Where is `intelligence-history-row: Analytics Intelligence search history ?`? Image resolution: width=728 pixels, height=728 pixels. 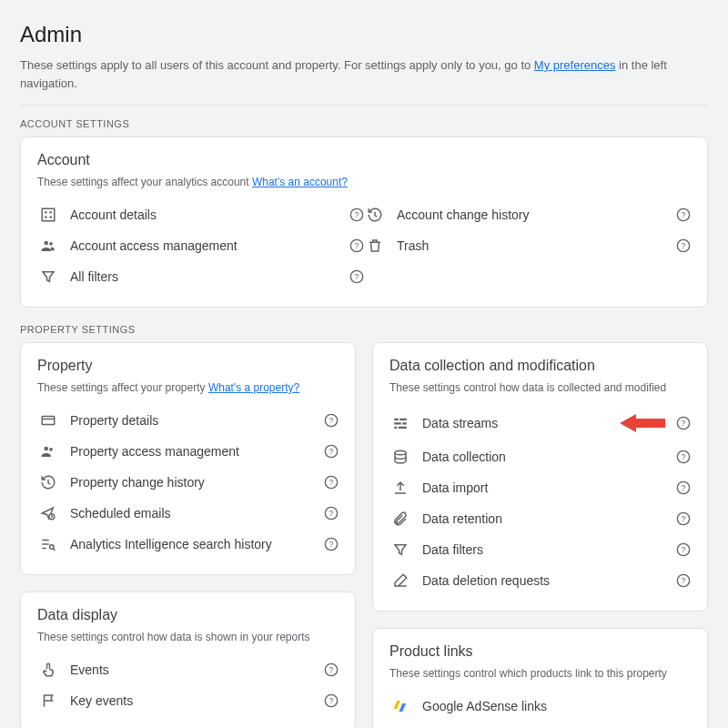
intelligence-history-row: Analytics Intelligence search history ? is located at coordinates (187, 544).